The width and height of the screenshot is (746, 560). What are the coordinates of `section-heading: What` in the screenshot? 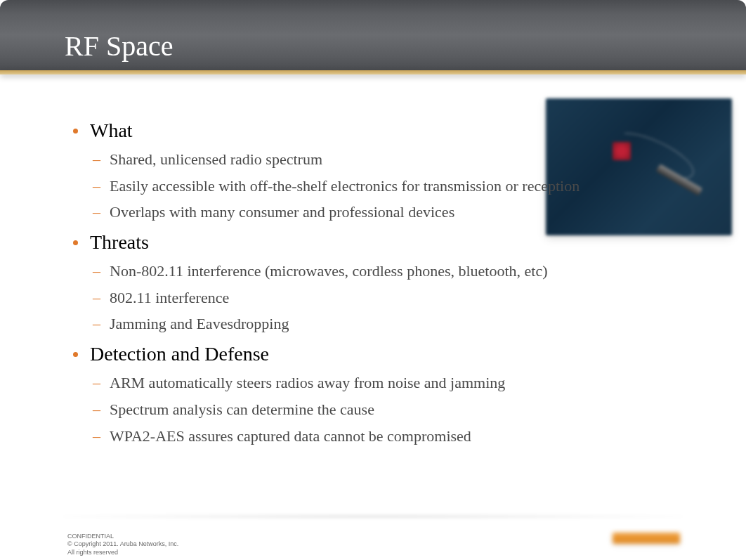 It's located at (372, 131).